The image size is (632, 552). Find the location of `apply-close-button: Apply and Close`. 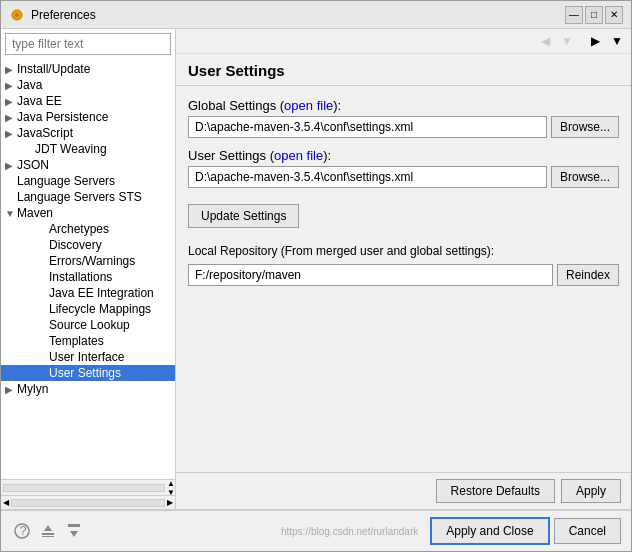

apply-close-button: Apply and Close is located at coordinates (490, 531).